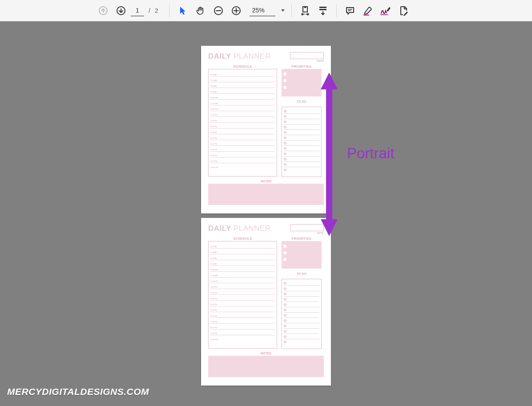  Describe the element at coordinates (201, 11) in the screenshot. I see `hand-tool-button` at that location.